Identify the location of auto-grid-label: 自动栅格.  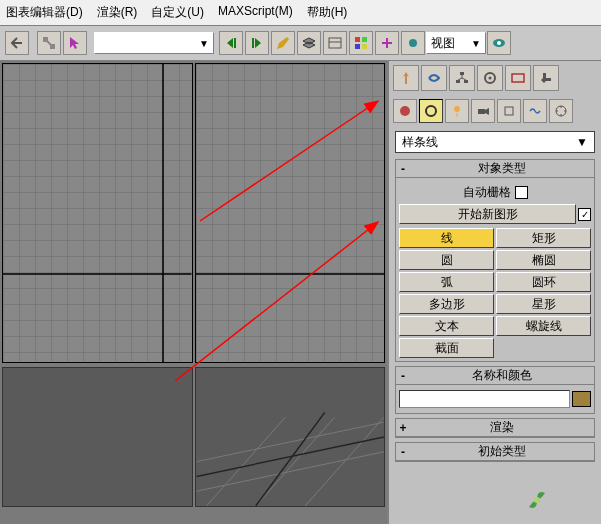
(487, 192).